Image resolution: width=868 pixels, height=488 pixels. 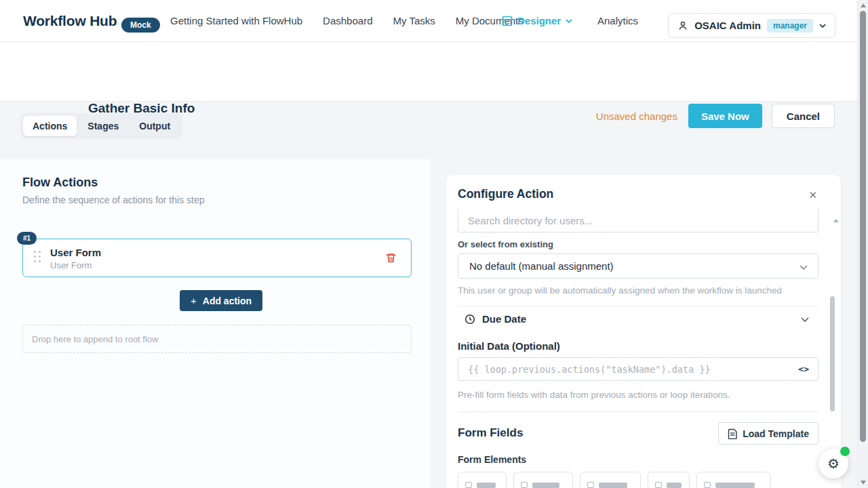 I want to click on initial-data-input, so click(x=628, y=369).